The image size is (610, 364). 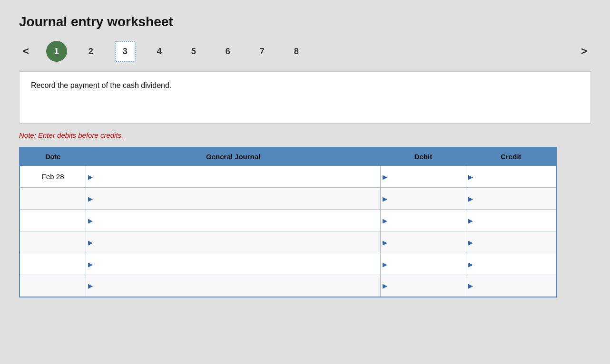 What do you see at coordinates (101, 86) in the screenshot?
I see `instruction-text: Record the payment of the cash dividend.` at bounding box center [101, 86].